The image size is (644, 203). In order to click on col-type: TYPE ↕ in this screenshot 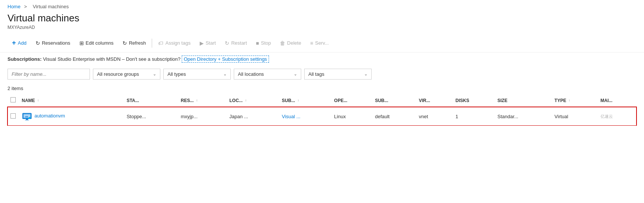, I will do `click(575, 101)`.